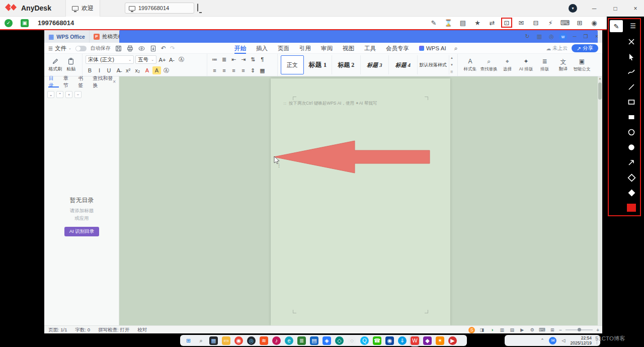  What do you see at coordinates (375, 65) in the screenshot?
I see `style-heading-3: 标题 3` at bounding box center [375, 65].